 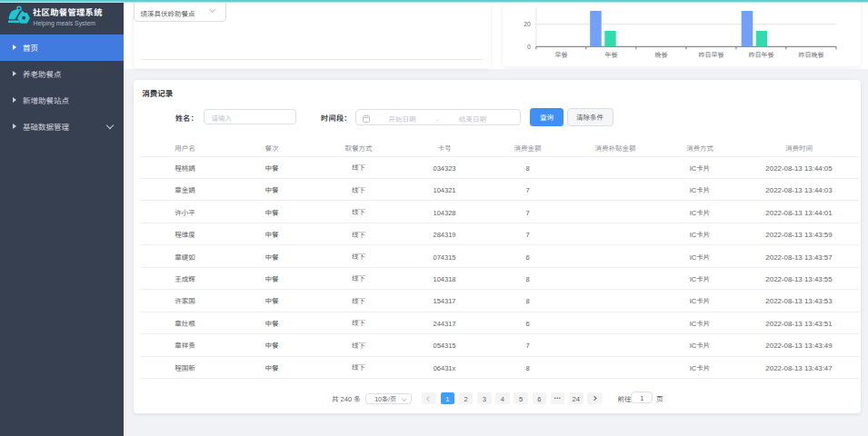 What do you see at coordinates (527, 24) in the screenshot?
I see `svg-text: 20` at bounding box center [527, 24].